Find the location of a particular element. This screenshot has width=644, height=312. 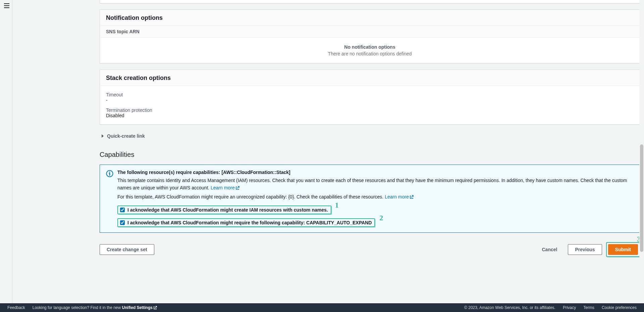

submit-button: Submit is located at coordinates (623, 250).